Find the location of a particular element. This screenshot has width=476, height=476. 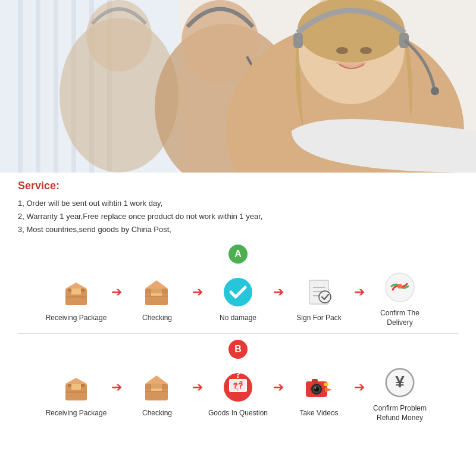

flow-step-a5: Confirm The Delivery is located at coordinates (400, 298).